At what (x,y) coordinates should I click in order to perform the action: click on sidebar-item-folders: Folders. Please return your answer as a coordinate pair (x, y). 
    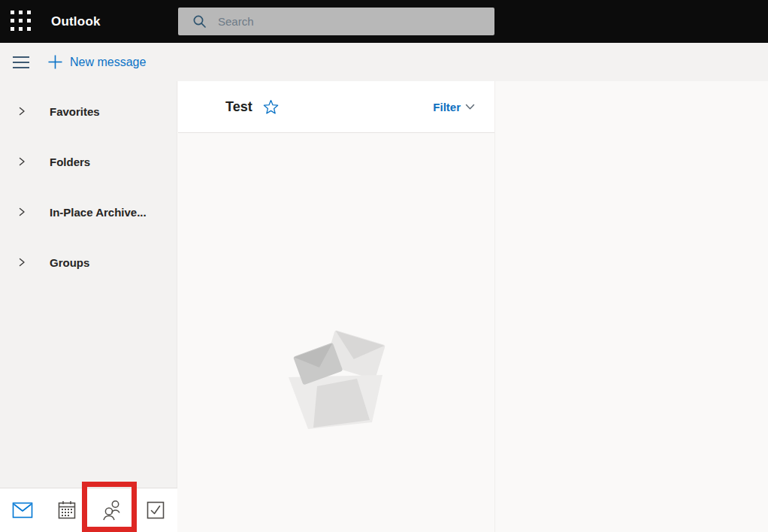
    Looking at the image, I should click on (89, 162).